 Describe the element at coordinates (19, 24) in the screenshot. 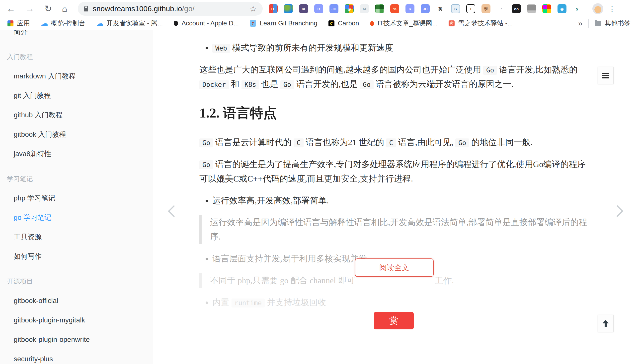

I see `bookmark-apps: 应用` at that location.